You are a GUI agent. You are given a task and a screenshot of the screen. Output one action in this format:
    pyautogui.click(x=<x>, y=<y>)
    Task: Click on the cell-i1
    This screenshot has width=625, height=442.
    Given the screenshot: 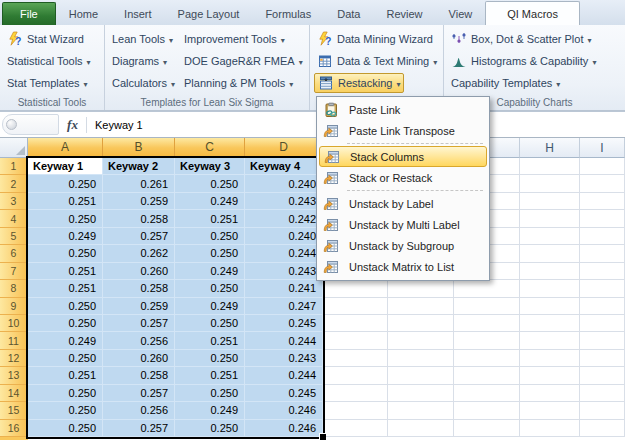 What is the action you would take?
    pyautogui.click(x=602, y=166)
    